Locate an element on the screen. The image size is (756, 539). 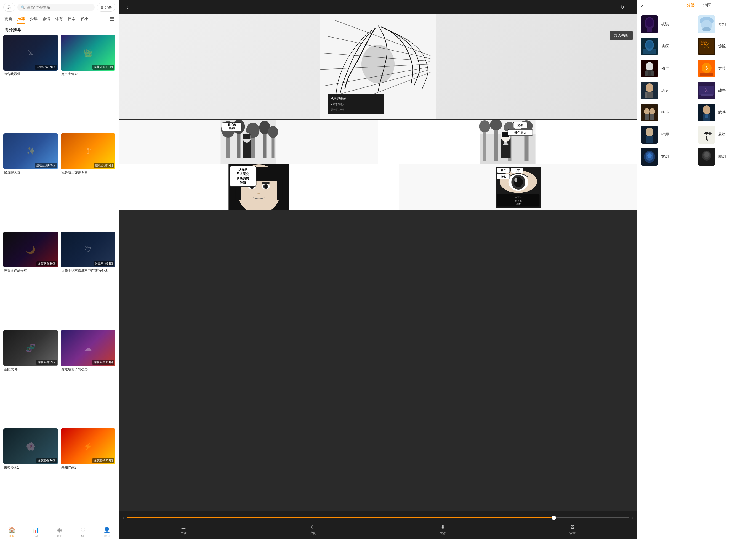
tab-daily: 日常 is located at coordinates (72, 19).